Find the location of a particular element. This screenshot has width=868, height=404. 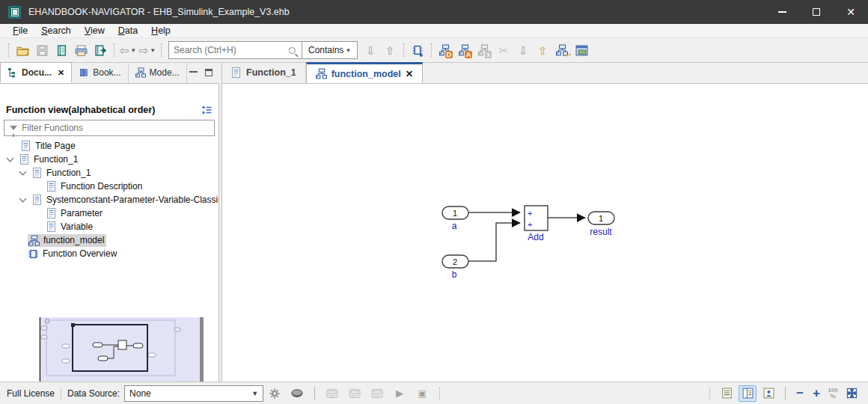

zoom-out-button: − is located at coordinates (800, 394).